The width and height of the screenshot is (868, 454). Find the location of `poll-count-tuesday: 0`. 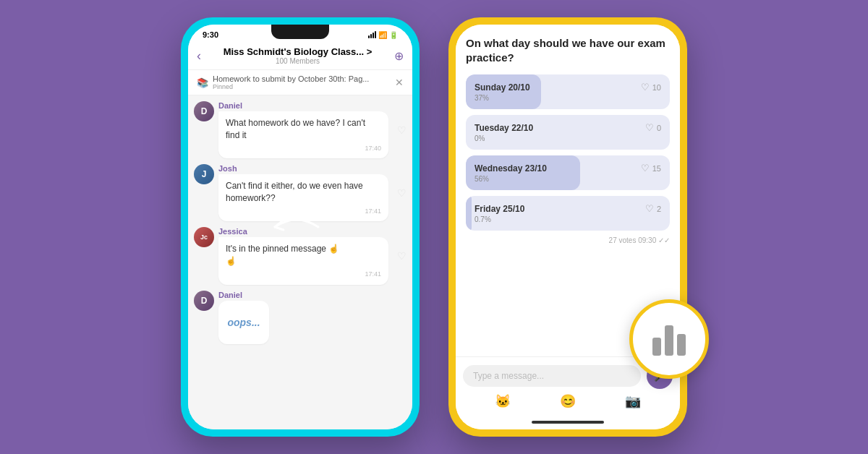

poll-count-tuesday: 0 is located at coordinates (659, 128).